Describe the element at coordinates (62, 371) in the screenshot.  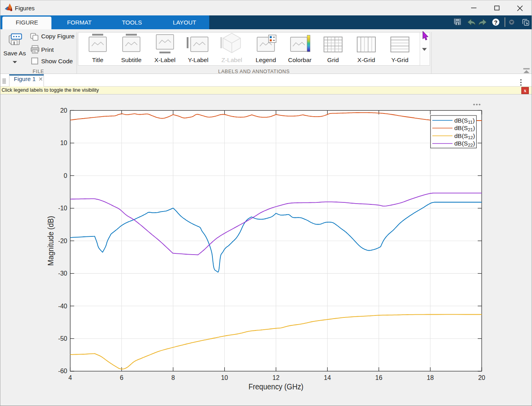
I see `svg-text: -60` at that location.